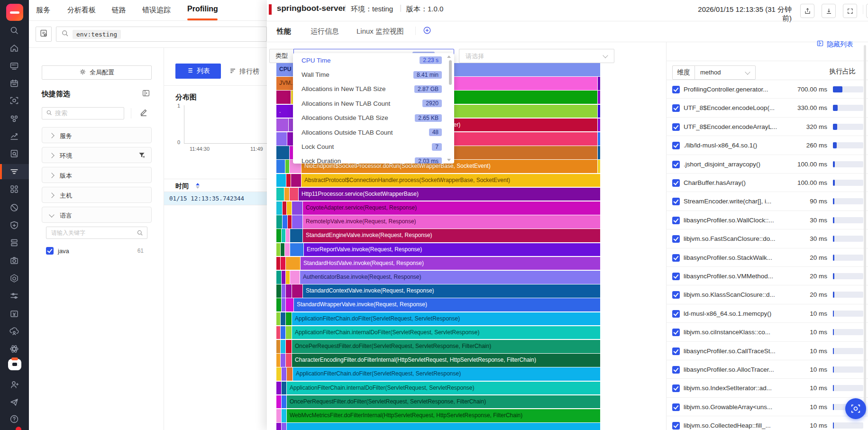 This screenshot has height=430, width=868. Describe the element at coordinates (444, 416) in the screenshot. I see `flame-frame: WebMvcMetricsFilter.doFilterInternal(Htt…` at that location.